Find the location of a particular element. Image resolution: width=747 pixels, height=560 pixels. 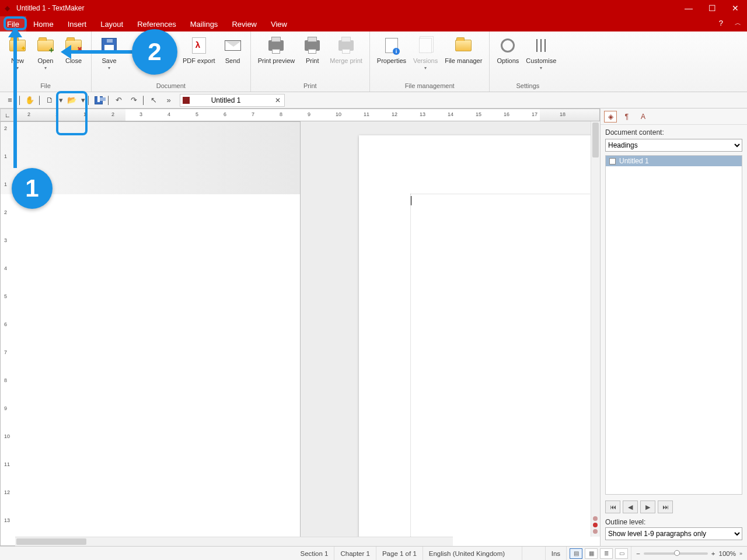

horizontal-scrollbar is located at coordinates (234, 541).